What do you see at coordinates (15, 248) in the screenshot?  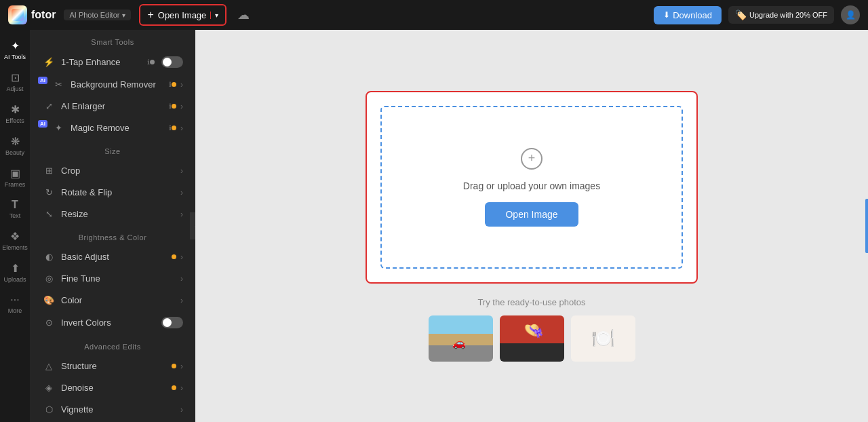 I see `elements-label: Elements` at bounding box center [15, 248].